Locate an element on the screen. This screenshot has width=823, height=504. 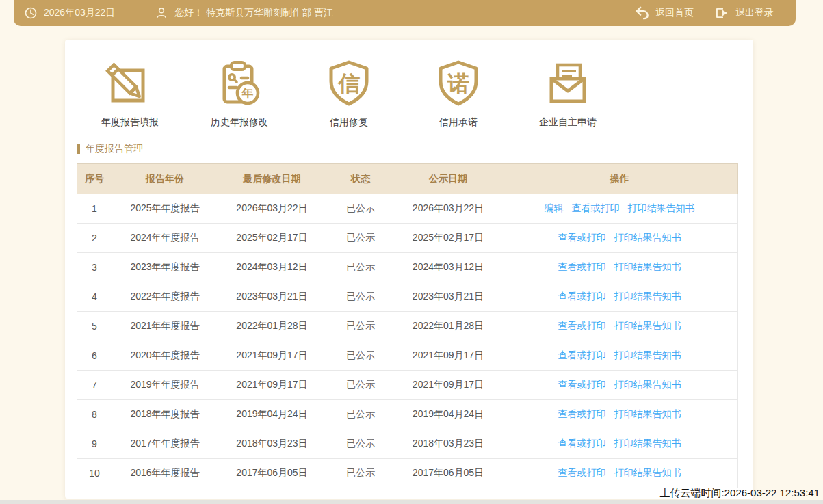
return-home-label: 返回首页 is located at coordinates (675, 13).